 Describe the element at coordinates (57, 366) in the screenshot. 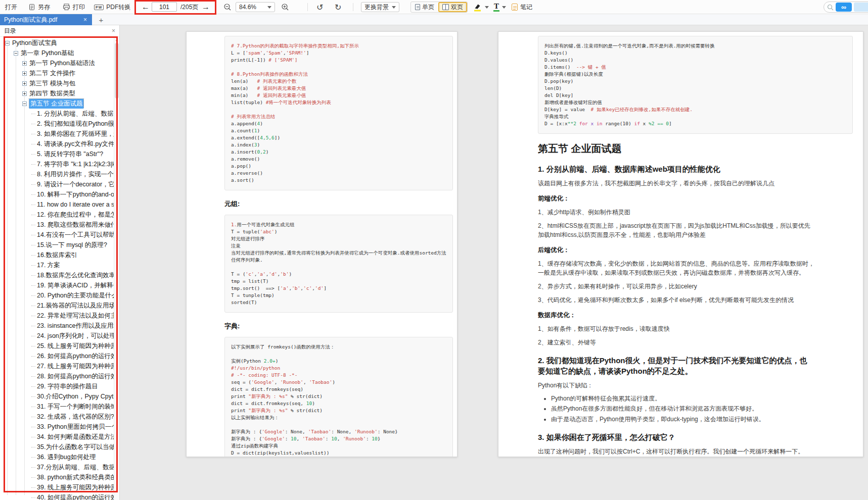

I see `toc-item: 27. 线上服务可能因为种种原因` at that location.